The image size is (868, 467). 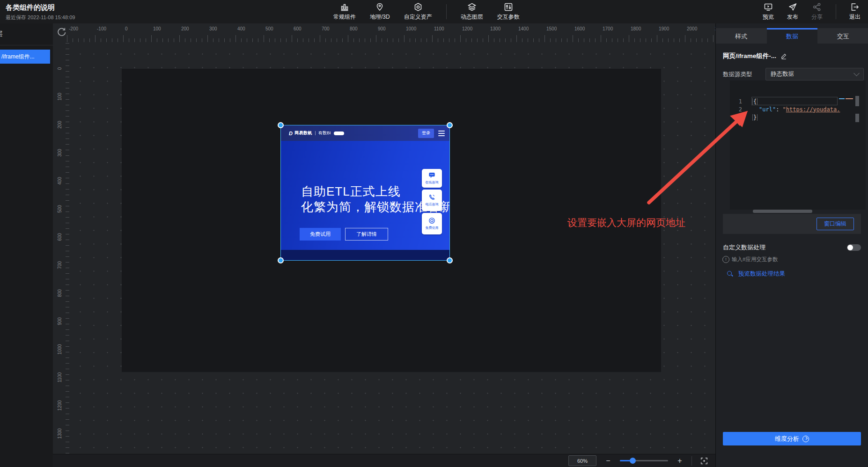 What do you see at coordinates (768, 12) in the screenshot?
I see `preview-button: 预览` at bounding box center [768, 12].